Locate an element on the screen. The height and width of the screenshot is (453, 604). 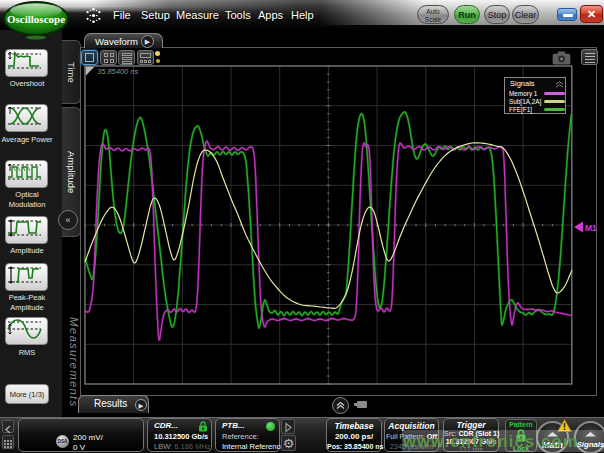
svg-text: Oscilloscope is located at coordinates (36, 19).